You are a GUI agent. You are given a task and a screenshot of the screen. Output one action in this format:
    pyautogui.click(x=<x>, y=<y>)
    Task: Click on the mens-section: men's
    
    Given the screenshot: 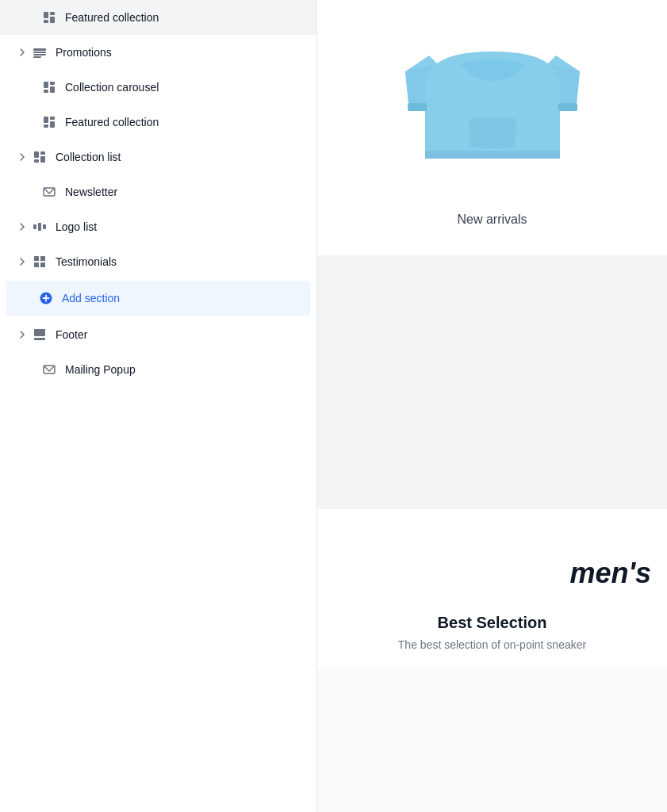 What is the action you would take?
    pyautogui.click(x=492, y=553)
    